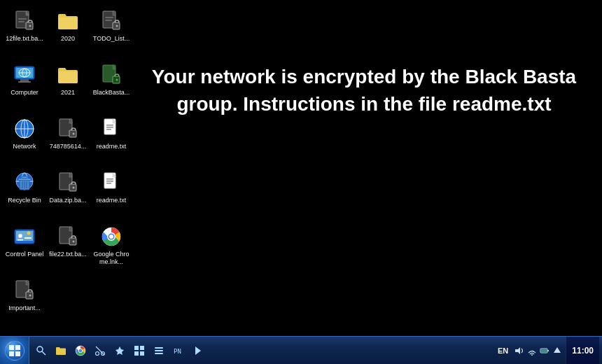 The height and width of the screenshot is (364, 602). What do you see at coordinates (545, 351) in the screenshot?
I see `tray-battery` at bounding box center [545, 351].